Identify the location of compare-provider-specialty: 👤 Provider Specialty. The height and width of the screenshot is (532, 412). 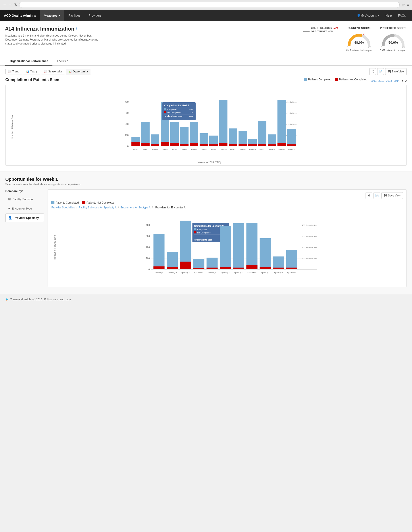
(25, 218).